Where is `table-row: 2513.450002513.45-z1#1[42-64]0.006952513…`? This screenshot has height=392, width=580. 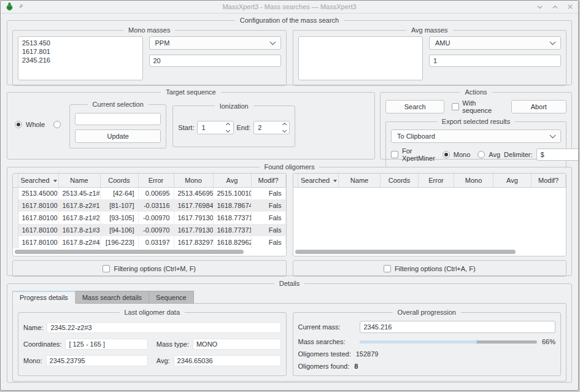
table-row: 2513.450002513.45-z1#1[42-64]0.006952513… is located at coordinates (149, 193).